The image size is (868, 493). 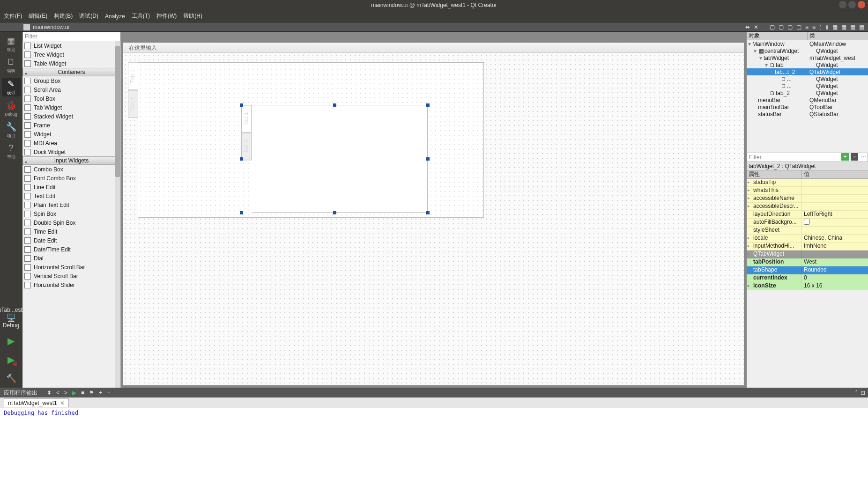 I want to click on property-row: layoutDirectionLeftToRight, so click(x=808, y=214).